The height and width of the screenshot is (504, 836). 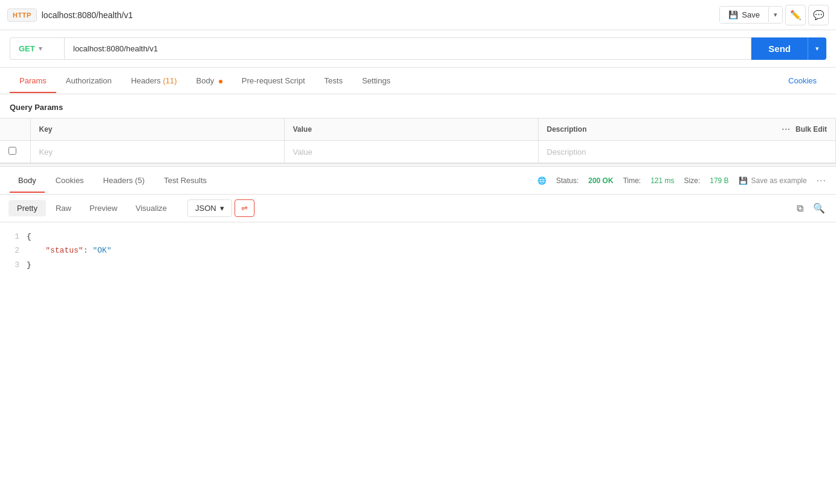 What do you see at coordinates (378, 15) in the screenshot?
I see `url-display: localhost:8080/health/v1` at bounding box center [378, 15].